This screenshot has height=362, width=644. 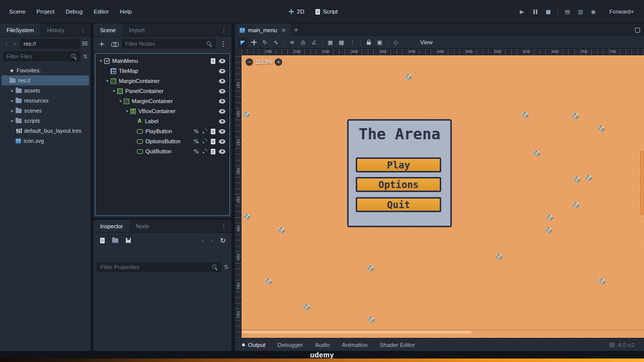 I want to click on view-menu-button: View, so click(x=427, y=42).